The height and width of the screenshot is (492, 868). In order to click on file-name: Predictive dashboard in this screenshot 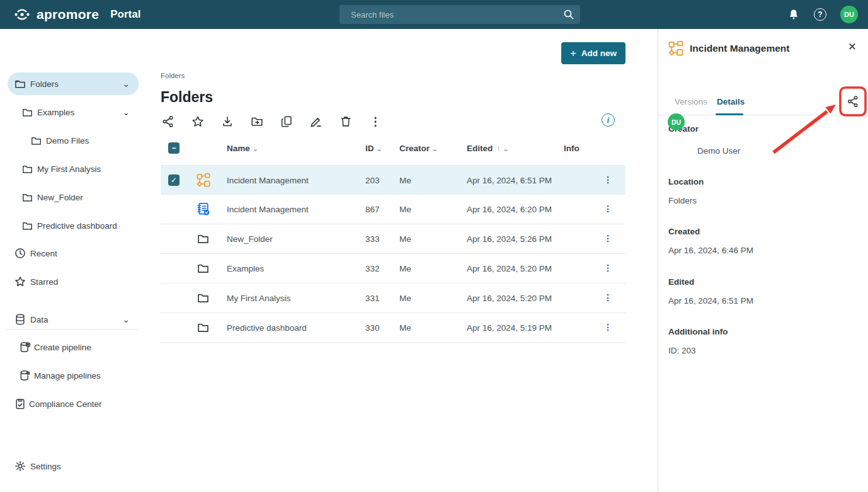, I will do `click(267, 328)`.